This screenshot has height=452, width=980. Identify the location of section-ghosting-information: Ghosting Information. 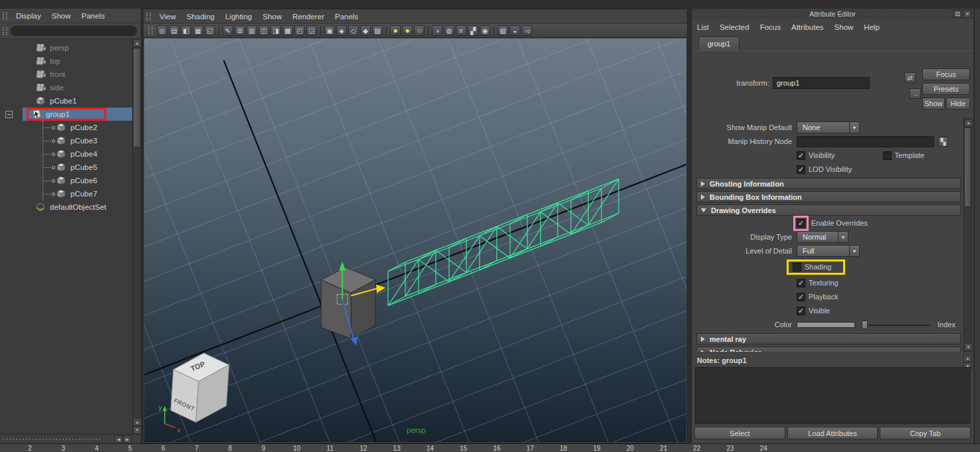
(829, 183).